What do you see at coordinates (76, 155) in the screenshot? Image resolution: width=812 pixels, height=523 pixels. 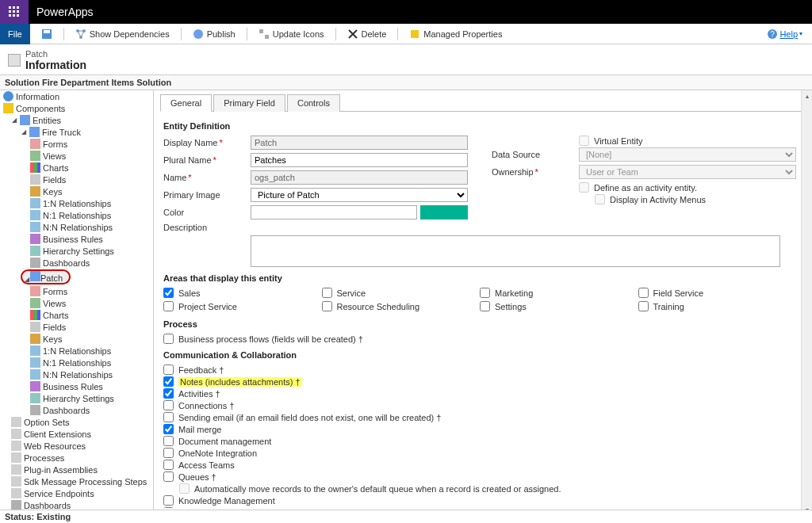 I see `tree-views: Views` at bounding box center [76, 155].